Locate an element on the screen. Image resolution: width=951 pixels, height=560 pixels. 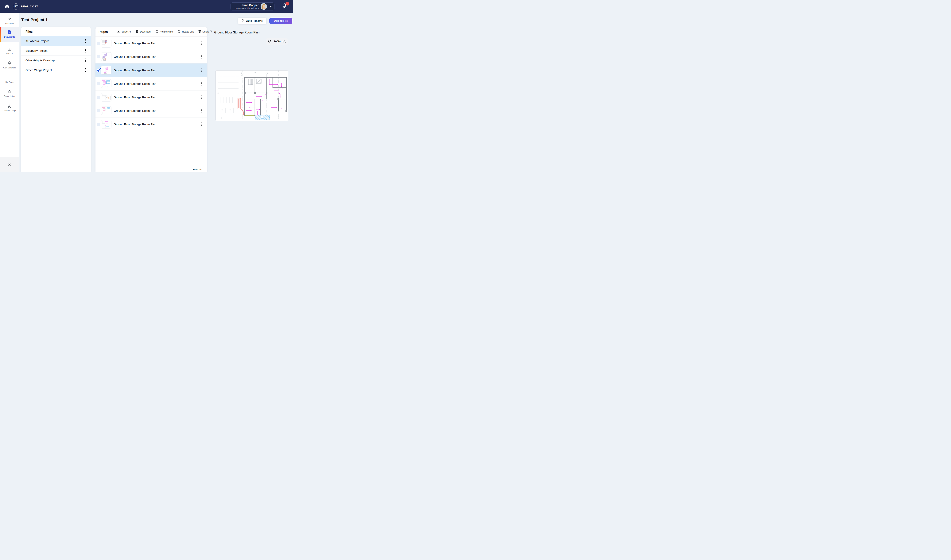
page-checkbox-checked is located at coordinates (99, 70).